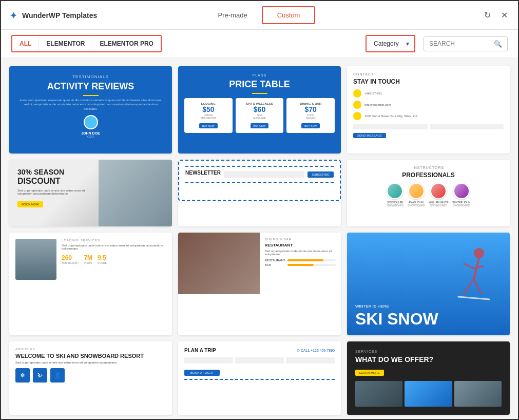 The image size is (519, 420). Describe the element at coordinates (416, 205) in the screenshot. I see `prof-role-2: SNOWBOARD` at that location.